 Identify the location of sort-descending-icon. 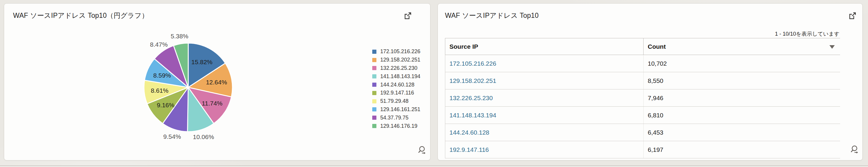
(832, 47).